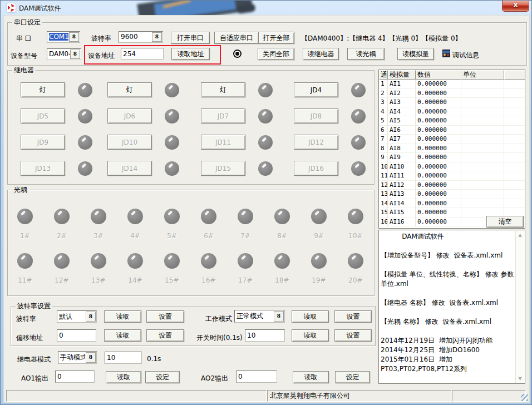 This screenshot has width=532, height=405. I want to click on baud-label: 波特率, so click(101, 39).